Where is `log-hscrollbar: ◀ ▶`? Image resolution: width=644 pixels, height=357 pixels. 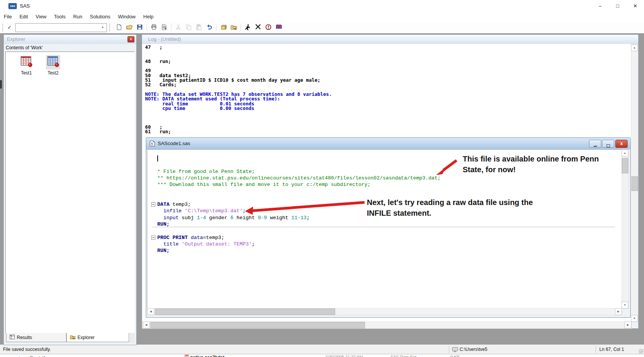
log-hscrollbar: ◀ ▶ is located at coordinates (387, 325).